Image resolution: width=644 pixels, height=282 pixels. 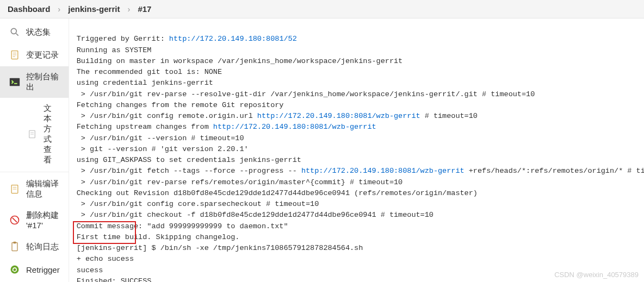 I want to click on log-line: > /usr/bin/git rev-parse --resolve-git-d…, so click(x=306, y=95).